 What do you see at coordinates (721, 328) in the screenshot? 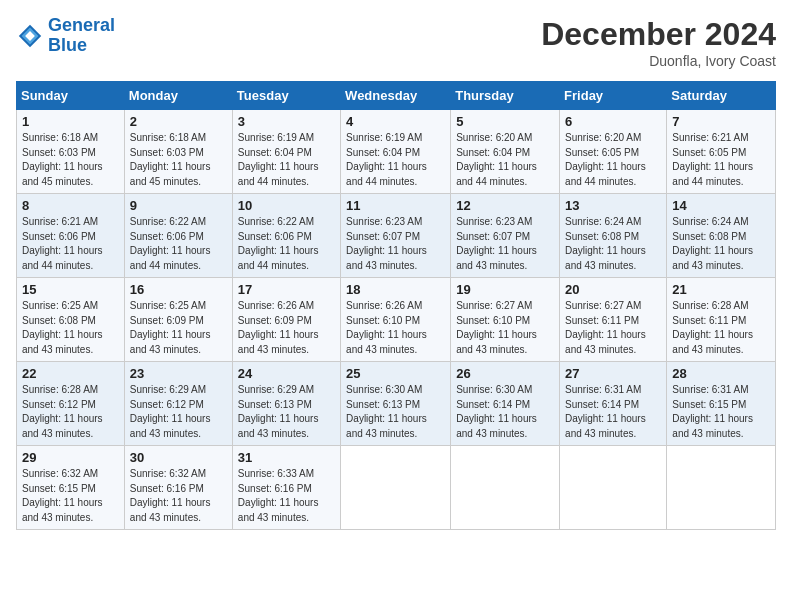
I see `day-info: Sunrise: 6:28 AMSunset: 6:11 PMDaylight:…` at bounding box center [721, 328].